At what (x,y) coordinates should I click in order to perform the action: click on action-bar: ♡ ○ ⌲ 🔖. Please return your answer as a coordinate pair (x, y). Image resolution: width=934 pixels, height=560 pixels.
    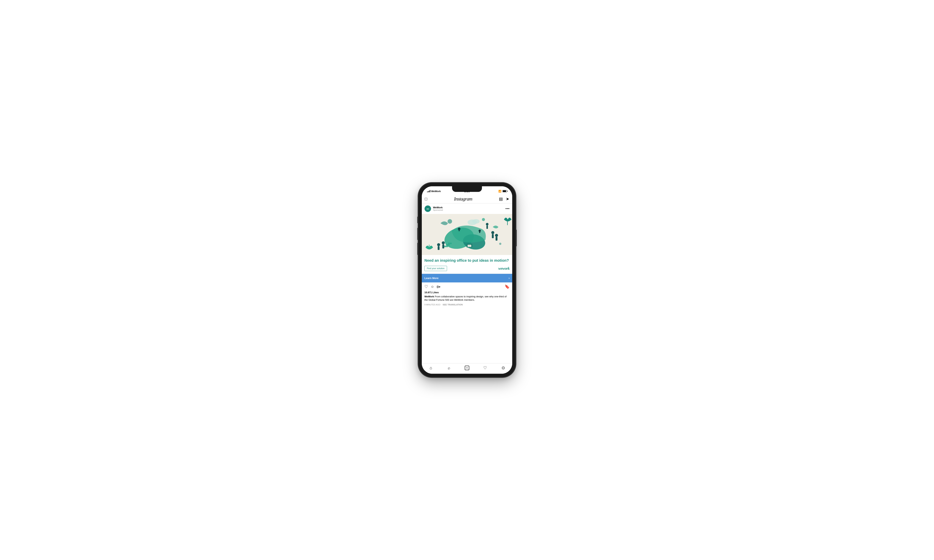
    Looking at the image, I should click on (467, 286).